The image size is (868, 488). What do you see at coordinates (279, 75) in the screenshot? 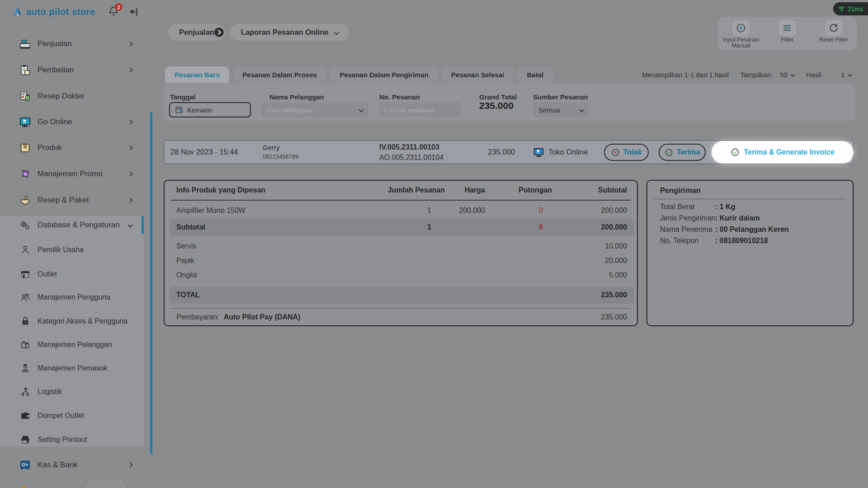
I see `tab-label: Pesanan Dalam Proses` at bounding box center [279, 75].